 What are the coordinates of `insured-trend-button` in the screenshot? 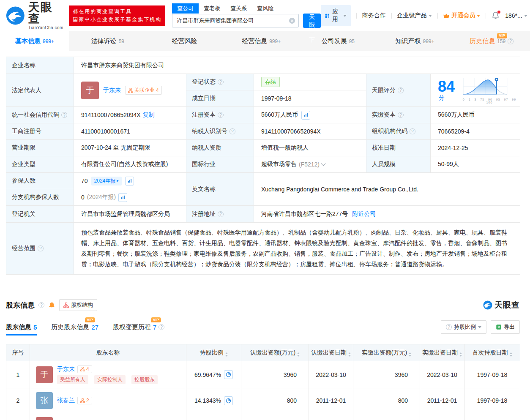 It's located at (129, 181).